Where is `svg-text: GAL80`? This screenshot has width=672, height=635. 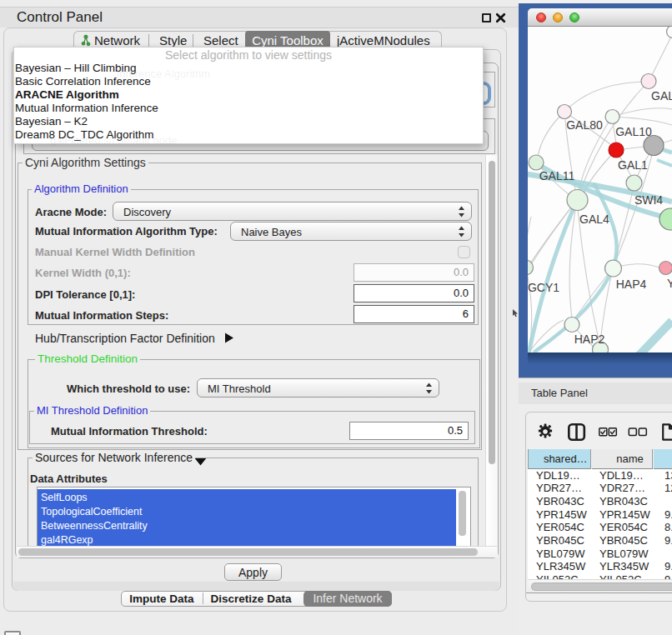
svg-text: GAL80 is located at coordinates (584, 125).